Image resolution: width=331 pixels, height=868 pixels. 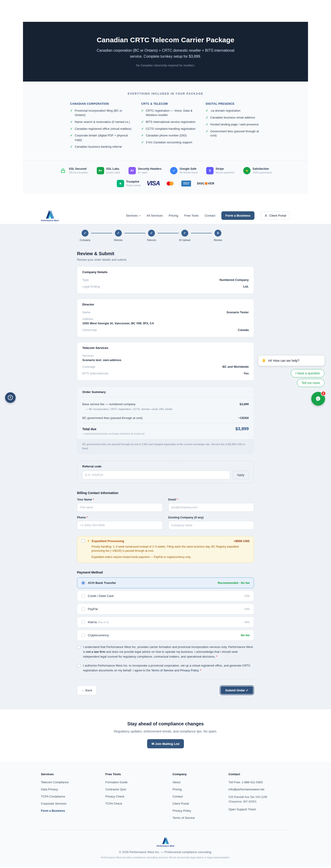 I want to click on step-telecom: ✓ Telecom, so click(x=152, y=236).